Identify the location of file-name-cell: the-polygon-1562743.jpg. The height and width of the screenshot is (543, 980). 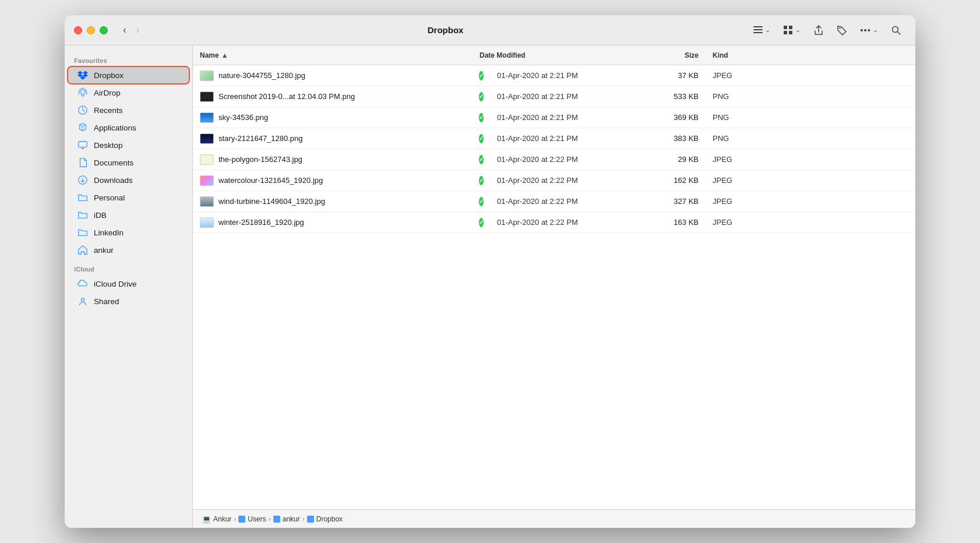
(333, 160).